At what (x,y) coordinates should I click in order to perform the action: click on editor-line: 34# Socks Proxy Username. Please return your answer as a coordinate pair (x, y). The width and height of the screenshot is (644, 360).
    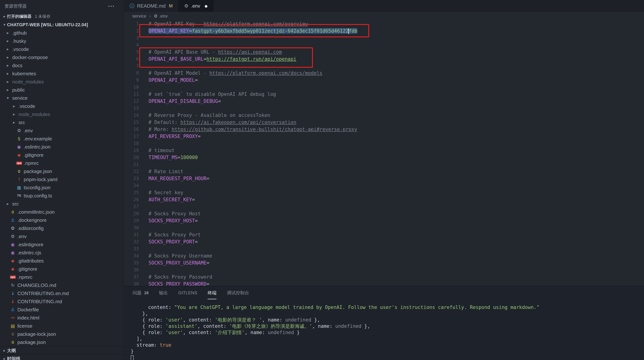
    Looking at the image, I should click on (384, 256).